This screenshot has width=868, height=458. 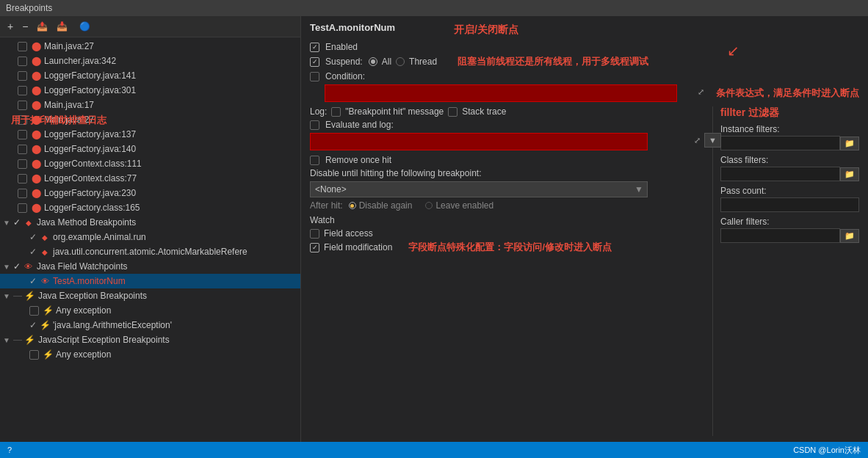 What do you see at coordinates (850, 144) in the screenshot?
I see `instance-filters-browse-btn: 📁` at bounding box center [850, 144].